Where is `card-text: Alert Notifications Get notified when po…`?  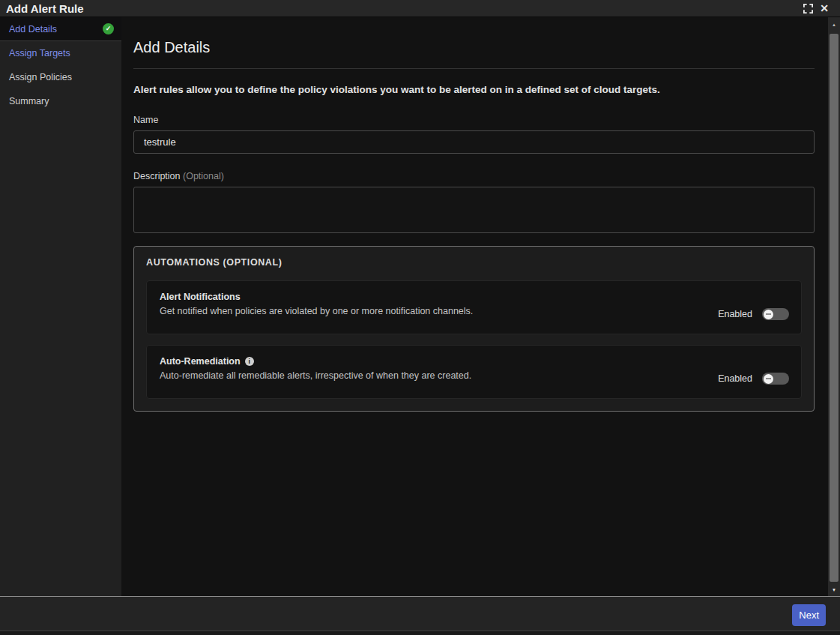
card-text: Alert Notifications Get notified when po… is located at coordinates (316, 313).